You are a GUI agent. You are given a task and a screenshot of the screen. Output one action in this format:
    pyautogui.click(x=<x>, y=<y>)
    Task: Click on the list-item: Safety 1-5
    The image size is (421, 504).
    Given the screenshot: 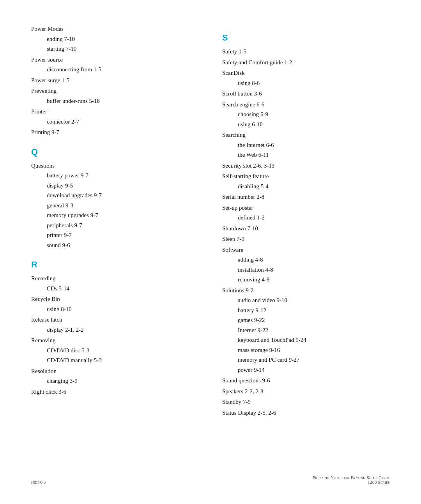 What is the action you would take?
    pyautogui.click(x=306, y=52)
    